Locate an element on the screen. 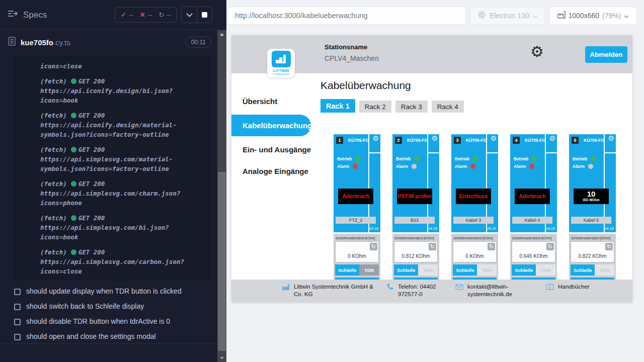 This screenshot has width=644, height=362. test-item: should open and close the settings modal is located at coordinates (109, 336).